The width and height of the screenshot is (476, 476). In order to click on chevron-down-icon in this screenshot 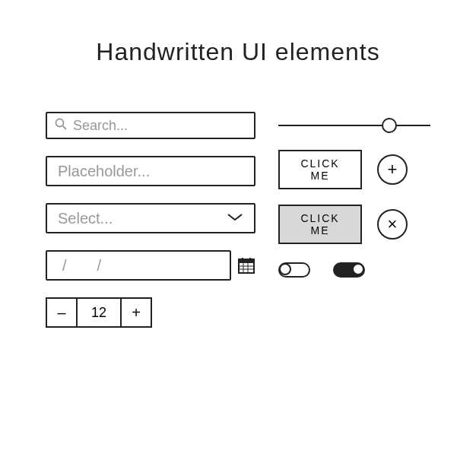, I will do `click(235, 218)`.